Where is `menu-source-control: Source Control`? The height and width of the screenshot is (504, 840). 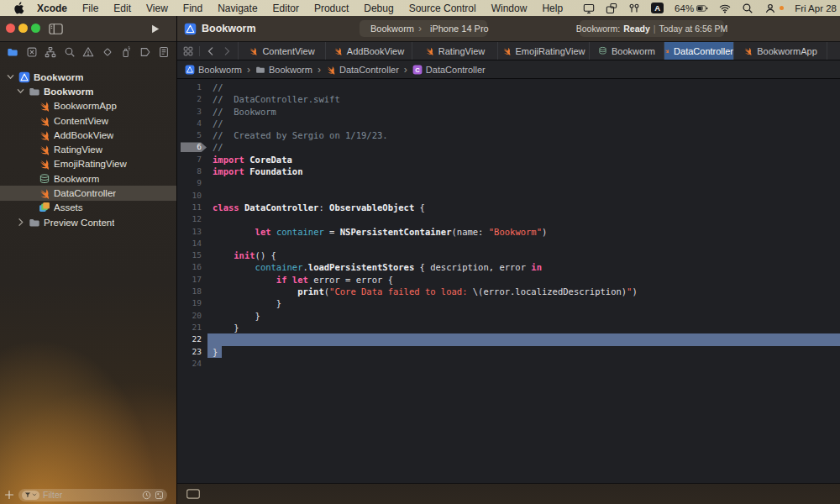
menu-source-control: Source Control is located at coordinates (443, 8).